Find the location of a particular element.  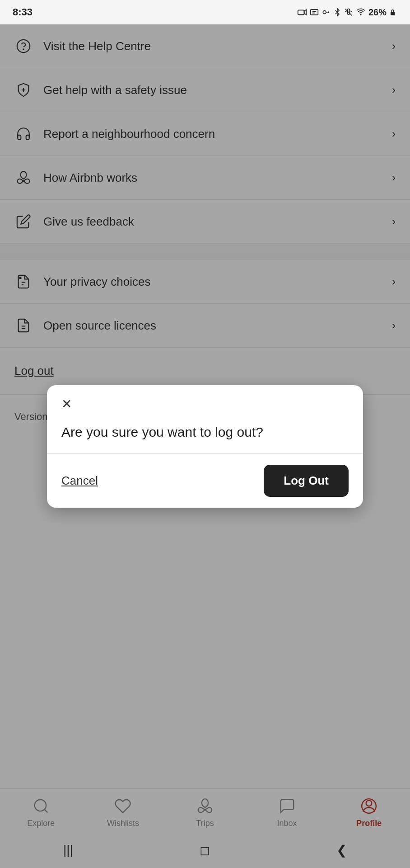

logout-modal: ✕ Are you sure you want to log out? Canc… is located at coordinates (205, 447).